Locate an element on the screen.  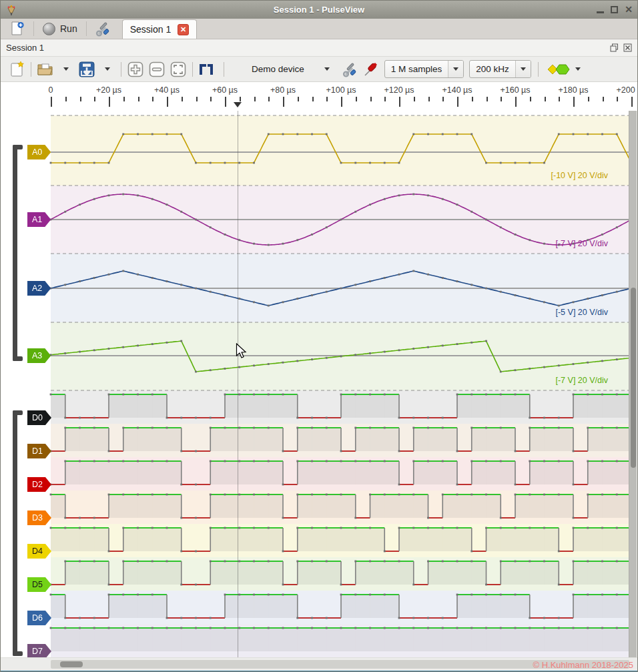
vertical-scrollbar is located at coordinates (633, 384).